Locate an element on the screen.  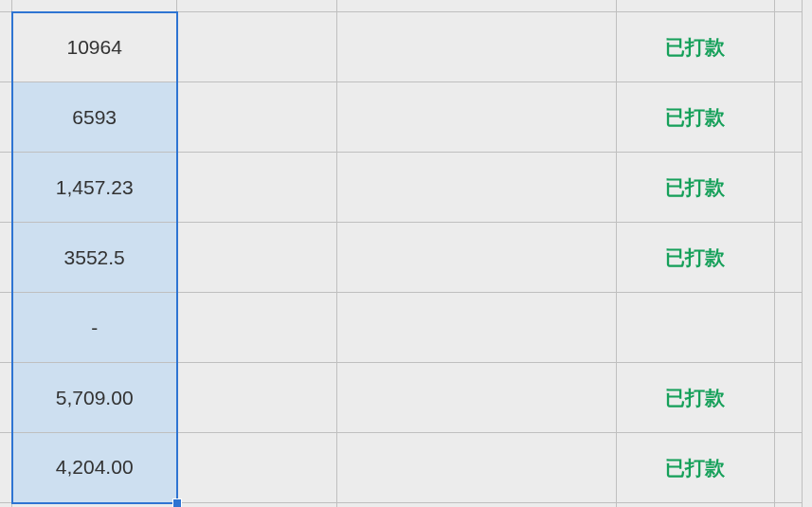
value-cell: 10964 is located at coordinates (95, 47).